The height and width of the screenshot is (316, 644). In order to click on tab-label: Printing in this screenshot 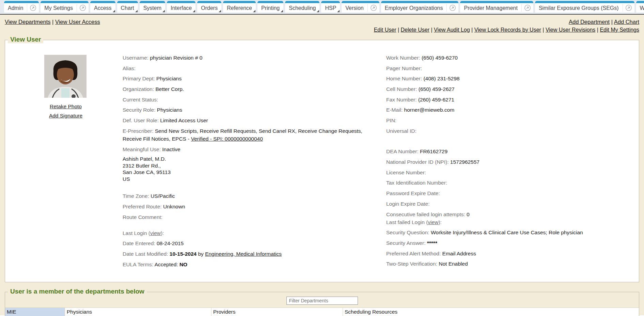, I will do `click(270, 8)`.